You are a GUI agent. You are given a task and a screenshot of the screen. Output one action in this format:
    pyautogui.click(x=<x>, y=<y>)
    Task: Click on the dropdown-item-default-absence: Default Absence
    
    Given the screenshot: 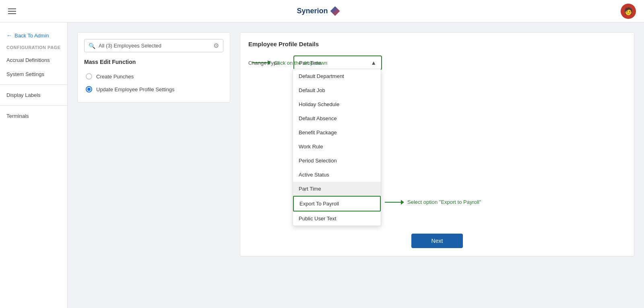 What is the action you would take?
    pyautogui.click(x=337, y=118)
    